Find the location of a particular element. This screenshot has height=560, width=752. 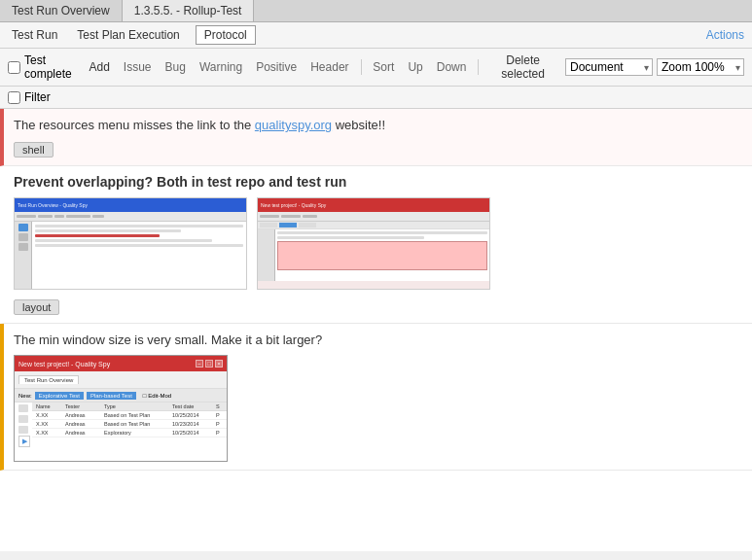

table-row-2: X.XX Andreas Based on Test Plan 10/23/20… is located at coordinates (129, 424).